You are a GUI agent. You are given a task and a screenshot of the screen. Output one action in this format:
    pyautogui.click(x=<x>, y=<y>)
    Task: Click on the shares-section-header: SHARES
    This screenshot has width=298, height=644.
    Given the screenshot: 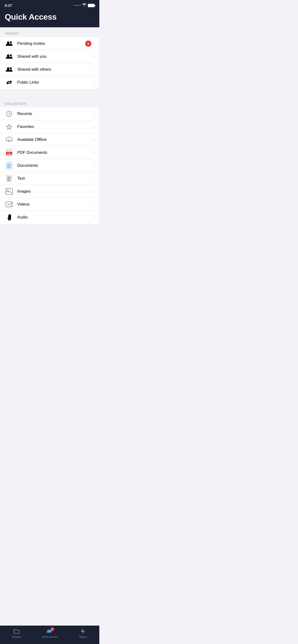 What is the action you would take?
    pyautogui.click(x=50, y=32)
    